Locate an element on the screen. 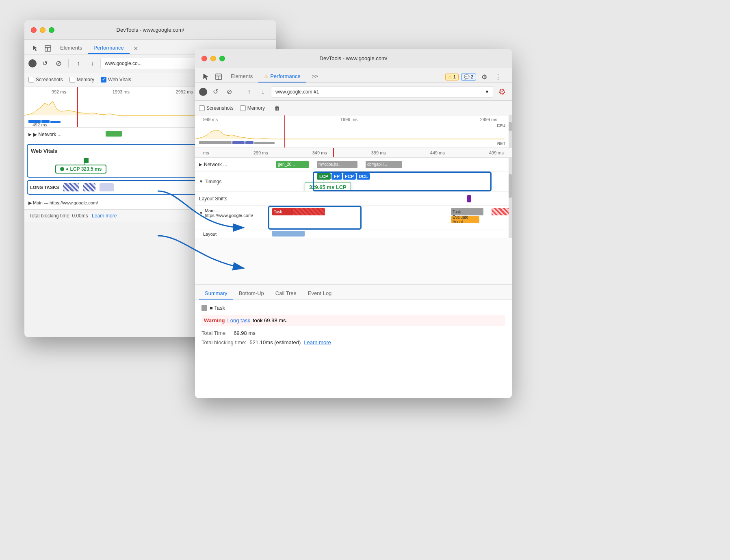 The width and height of the screenshot is (730, 560). layout-shifts-content is located at coordinates (390, 198).